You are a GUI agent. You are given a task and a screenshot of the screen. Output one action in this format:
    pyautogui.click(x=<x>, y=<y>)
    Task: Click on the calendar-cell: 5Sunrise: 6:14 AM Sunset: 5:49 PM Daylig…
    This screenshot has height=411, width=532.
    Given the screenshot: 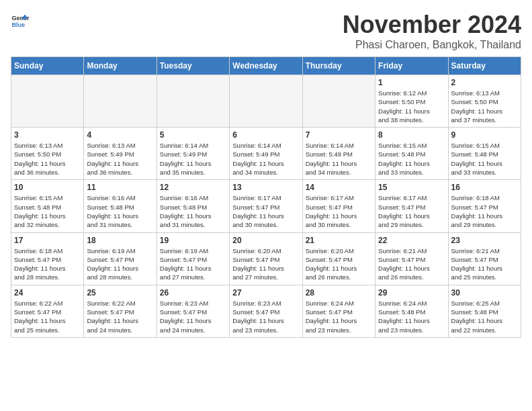 What is the action you would take?
    pyautogui.click(x=193, y=154)
    